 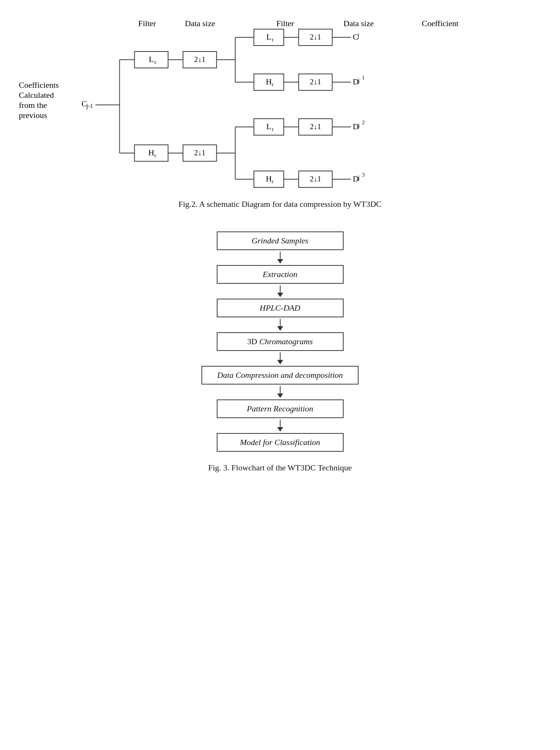 I want to click on hr1-sub: r, so click(x=273, y=84).